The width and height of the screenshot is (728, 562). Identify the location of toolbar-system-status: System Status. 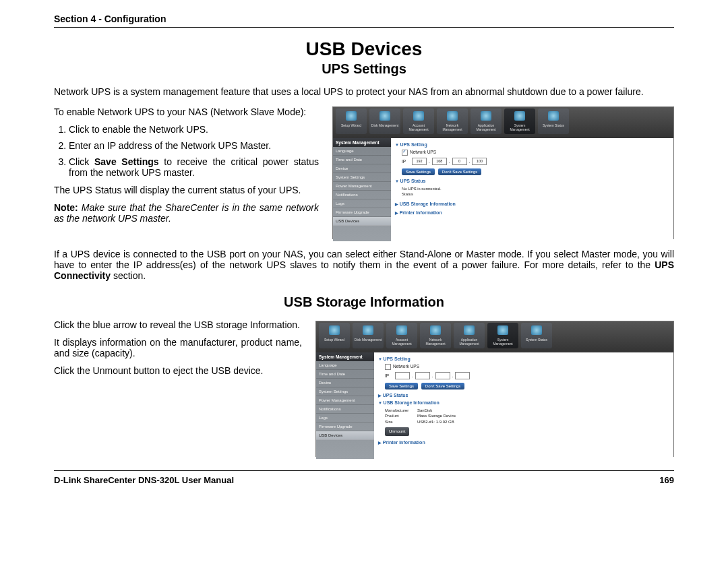
(553, 121).